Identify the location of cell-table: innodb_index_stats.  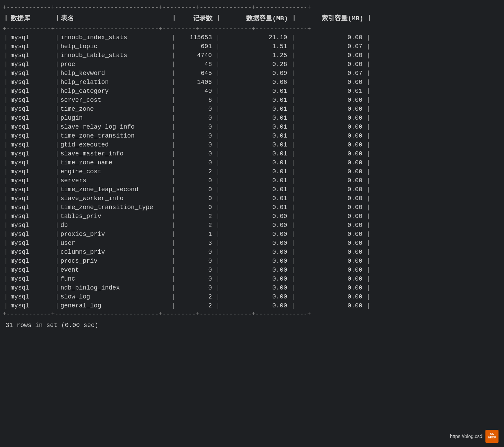
(116, 37).